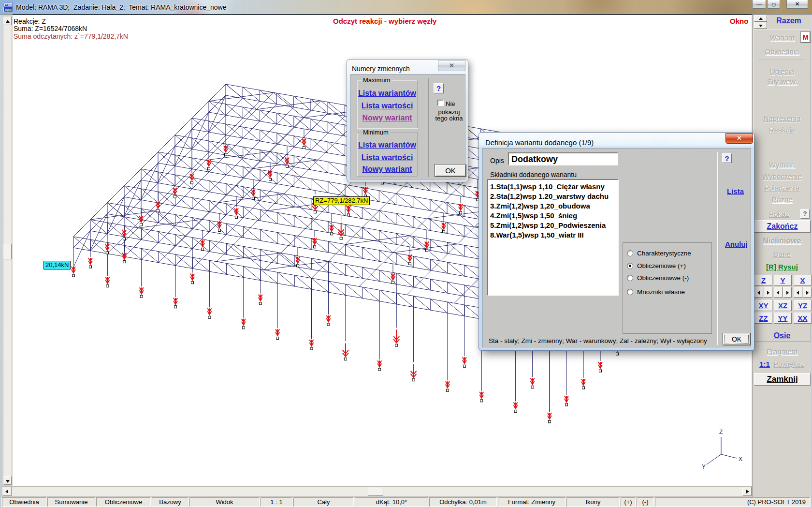 This screenshot has width=812, height=508. What do you see at coordinates (170, 502) in the screenshot?
I see `status-bazowy: Bazowy` at bounding box center [170, 502].